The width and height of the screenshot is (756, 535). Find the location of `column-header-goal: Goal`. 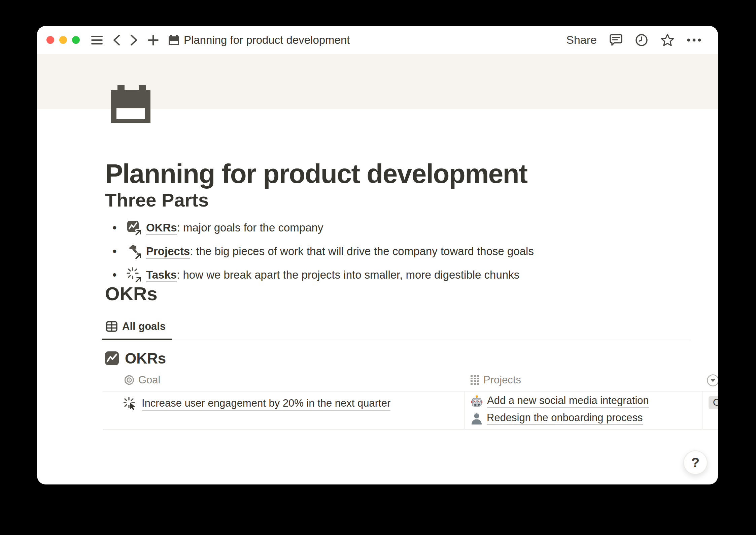

column-header-goal: Goal is located at coordinates (283, 380).